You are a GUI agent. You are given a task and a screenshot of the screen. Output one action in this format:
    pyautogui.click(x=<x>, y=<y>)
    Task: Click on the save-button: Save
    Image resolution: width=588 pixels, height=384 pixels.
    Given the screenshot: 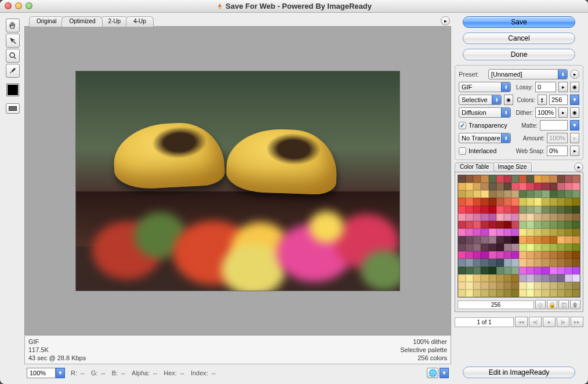 What is the action you would take?
    pyautogui.click(x=519, y=22)
    